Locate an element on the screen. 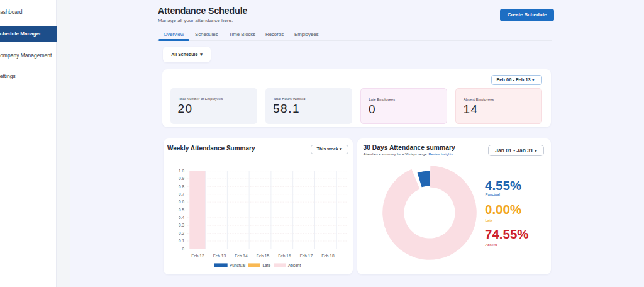 The width and height of the screenshot is (644, 287). svg-text: 0.8 is located at coordinates (181, 186).